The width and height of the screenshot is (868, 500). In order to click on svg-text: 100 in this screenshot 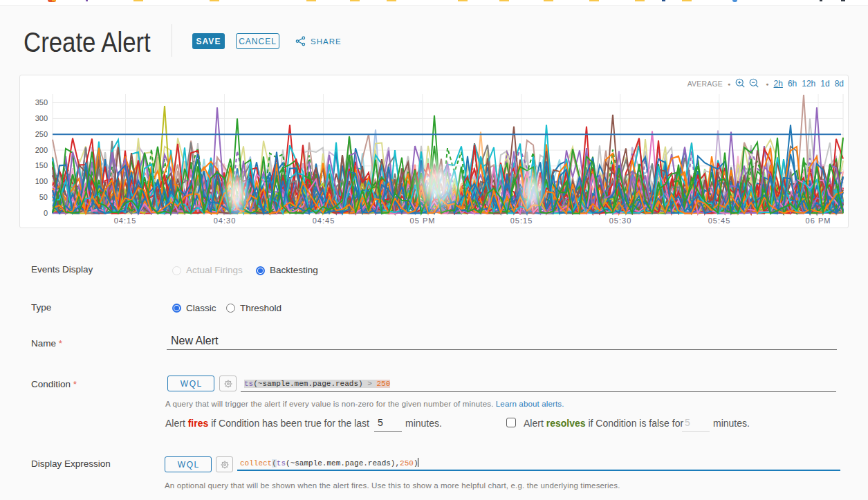, I will do `click(41, 181)`.